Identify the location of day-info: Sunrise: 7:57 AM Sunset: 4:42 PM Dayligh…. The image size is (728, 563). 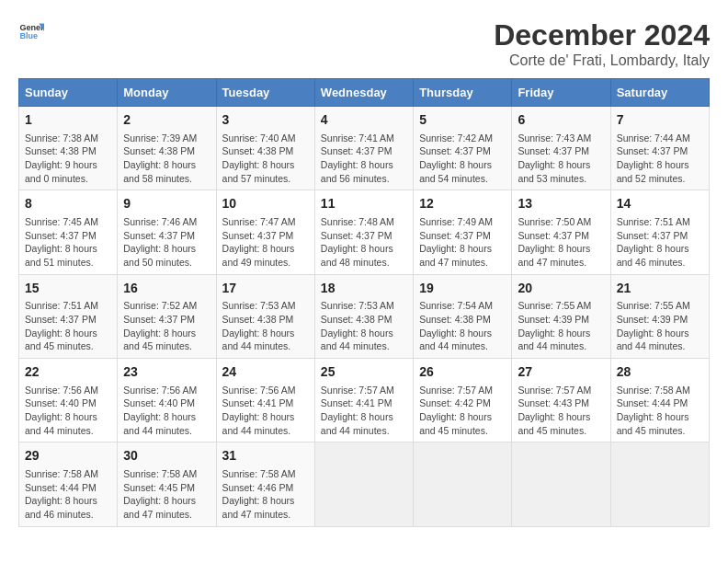
(462, 410).